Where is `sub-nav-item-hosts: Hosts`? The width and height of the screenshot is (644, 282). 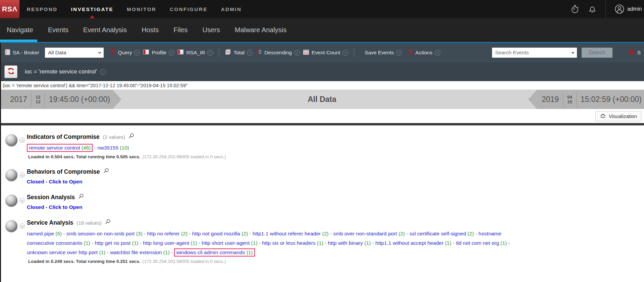
sub-nav-item-hosts: Hosts is located at coordinates (150, 30).